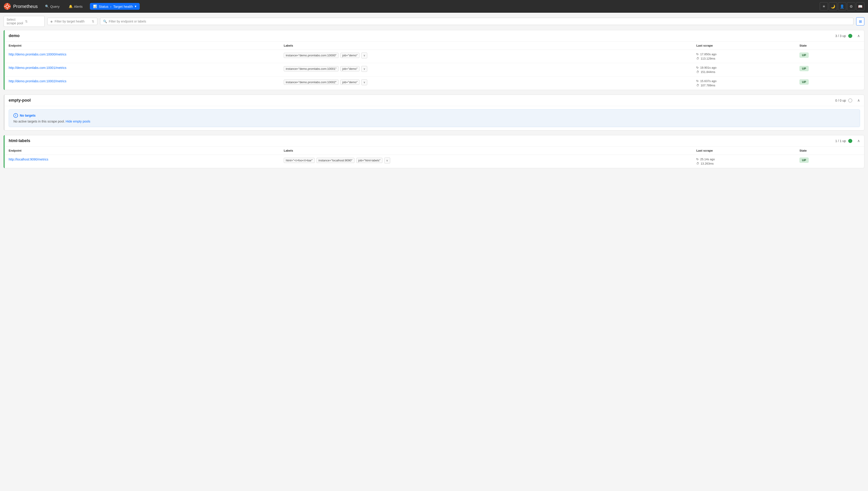  I want to click on nav-query: 🔍 Query, so click(52, 6).